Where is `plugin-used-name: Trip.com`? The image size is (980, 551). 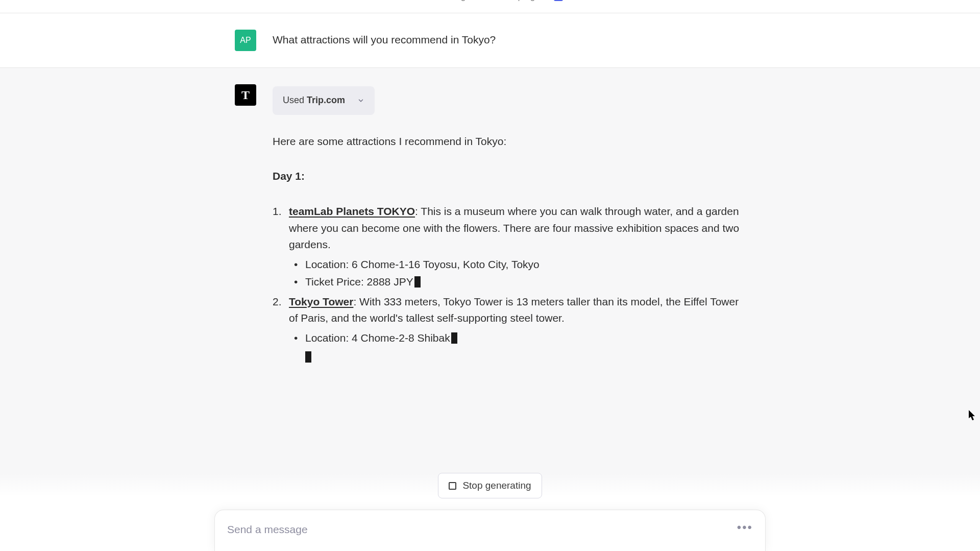 plugin-used-name: Trip.com is located at coordinates (326, 100).